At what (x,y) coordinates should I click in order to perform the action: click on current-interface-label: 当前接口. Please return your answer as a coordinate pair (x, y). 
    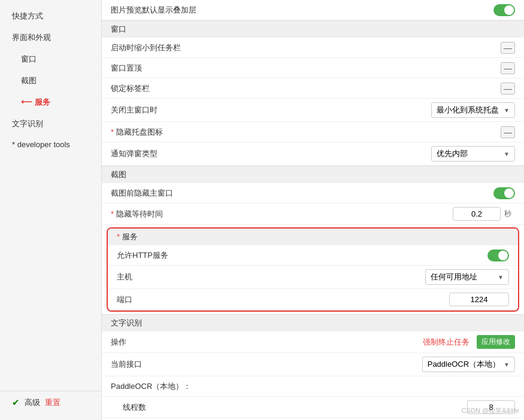
    Looking at the image, I should click on (171, 364).